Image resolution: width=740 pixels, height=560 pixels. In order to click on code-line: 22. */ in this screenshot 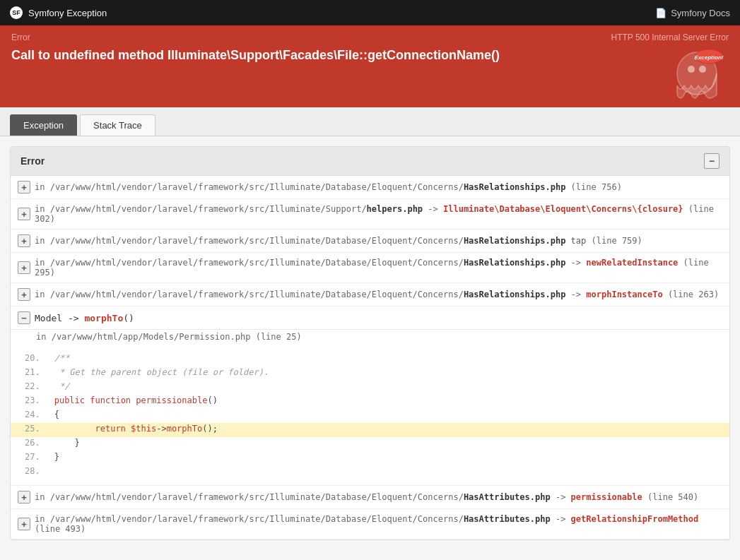, I will do `click(370, 388)`.